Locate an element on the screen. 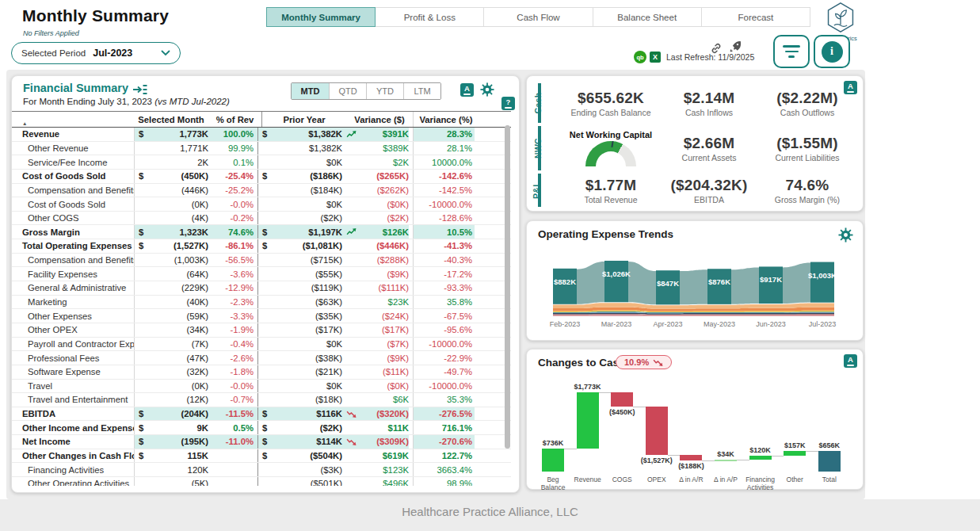  toggle-qtd: QTD is located at coordinates (347, 91).